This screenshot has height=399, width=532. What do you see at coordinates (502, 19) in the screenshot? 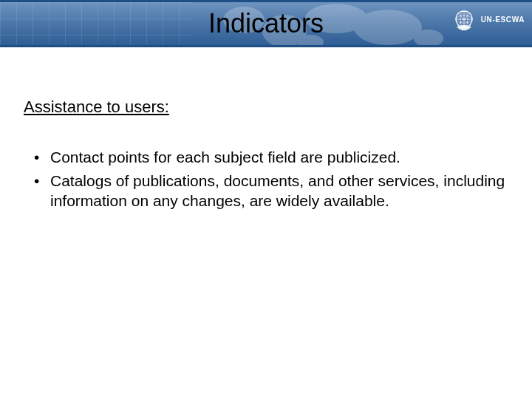
I see `org-label: UN-ESCWA` at bounding box center [502, 19].